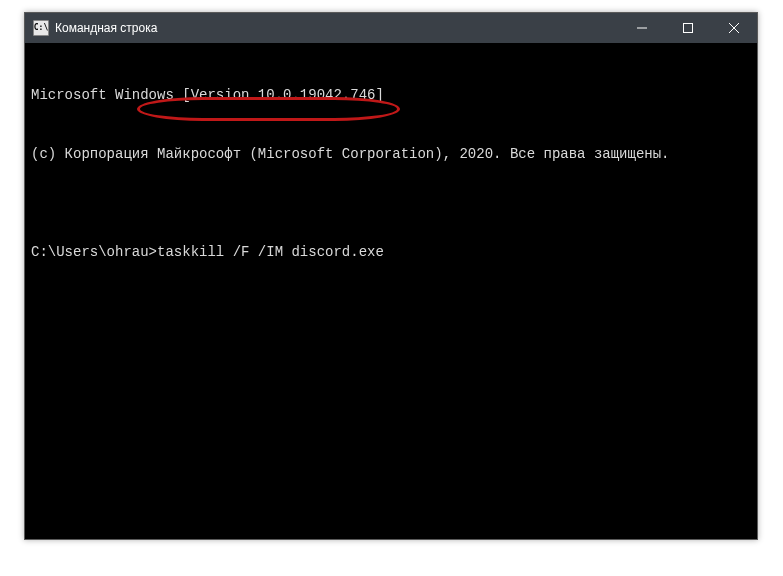  Describe the element at coordinates (391, 28) in the screenshot. I see `titlebar: C:\ Командная строка` at that location.